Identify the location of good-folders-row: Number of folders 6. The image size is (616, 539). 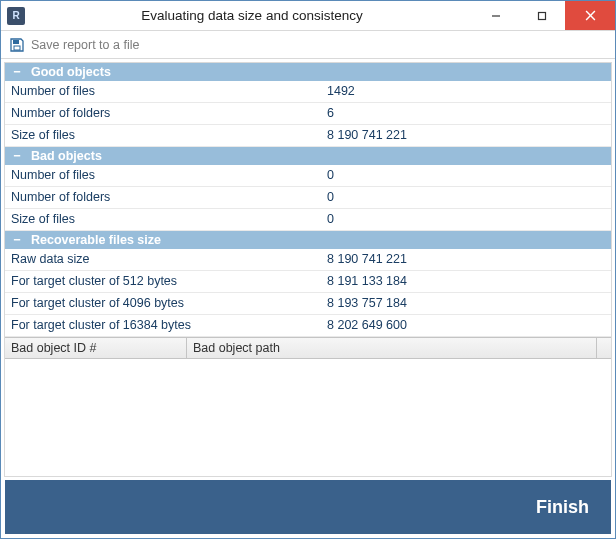
(308, 114).